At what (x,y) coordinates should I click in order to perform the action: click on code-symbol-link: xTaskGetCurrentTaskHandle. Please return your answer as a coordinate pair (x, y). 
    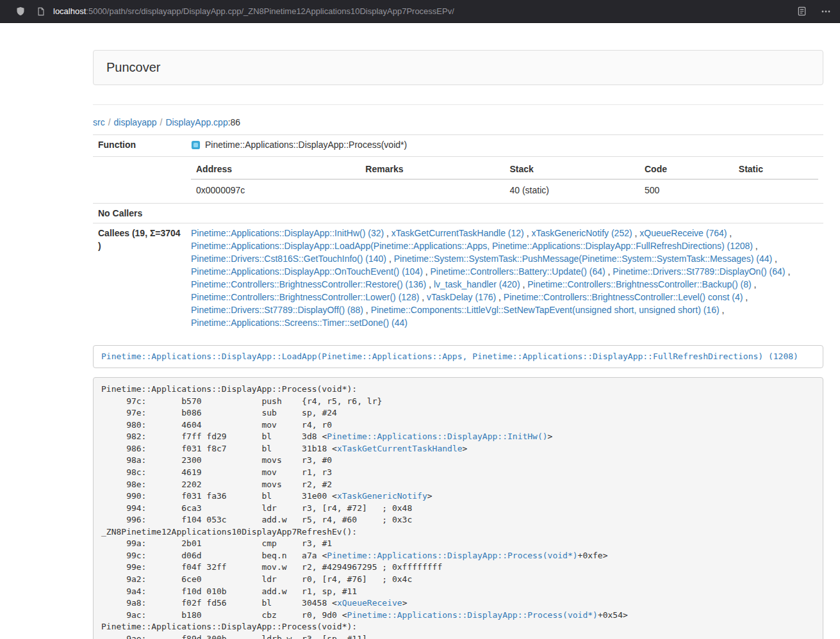
    Looking at the image, I should click on (400, 448).